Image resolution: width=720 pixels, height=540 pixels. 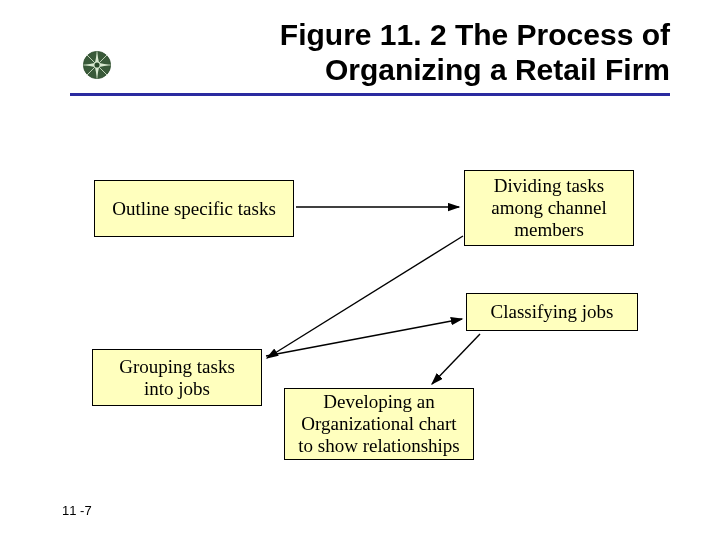 What do you see at coordinates (549, 208) in the screenshot?
I see `box-label: Dividing tasks among channel members` at bounding box center [549, 208].